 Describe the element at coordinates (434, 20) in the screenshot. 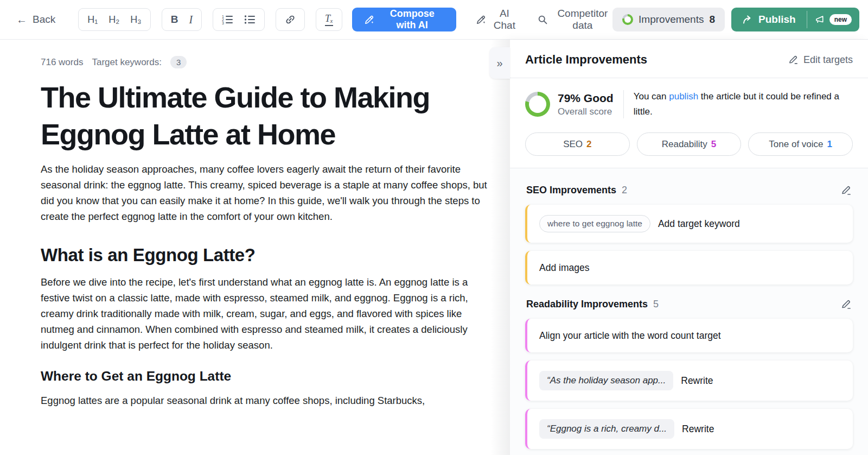

I see `top-toolbar: ← Back H₁ H₂ H₃ B I 123` at that location.